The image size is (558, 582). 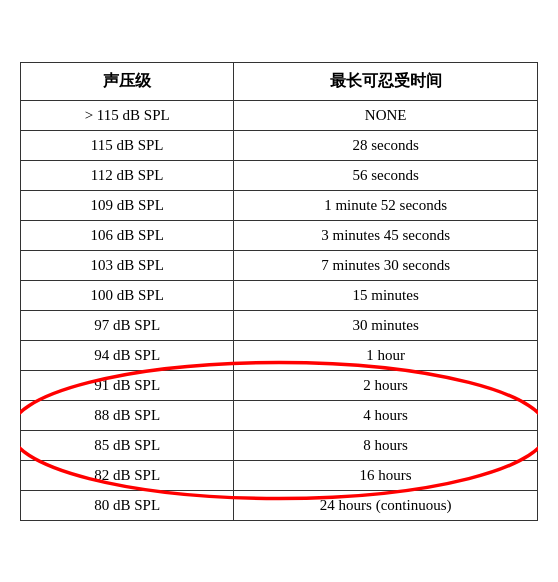 I want to click on table-row: 94 dB SPL1 hour, so click(x=280, y=355).